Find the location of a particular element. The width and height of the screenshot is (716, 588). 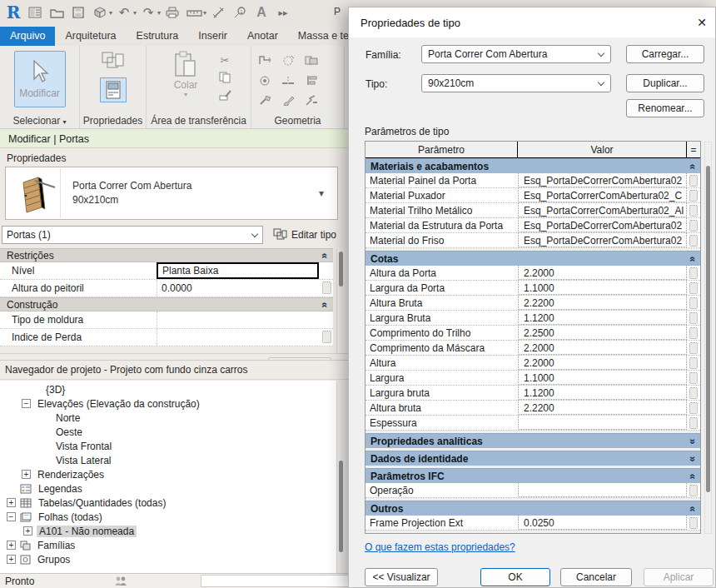

tree-item: −Elevações (Elevação da construção) is located at coordinates (168, 403).